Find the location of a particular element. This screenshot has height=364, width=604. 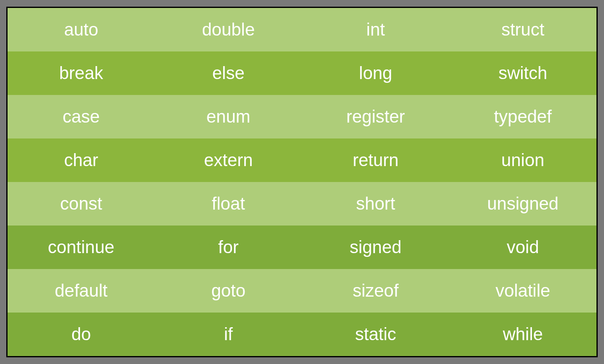

keyword-cell: float is located at coordinates (229, 204).